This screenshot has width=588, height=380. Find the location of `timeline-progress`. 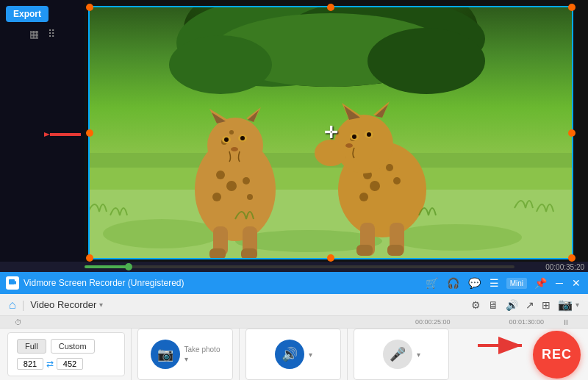

timeline-progress is located at coordinates (107, 267).